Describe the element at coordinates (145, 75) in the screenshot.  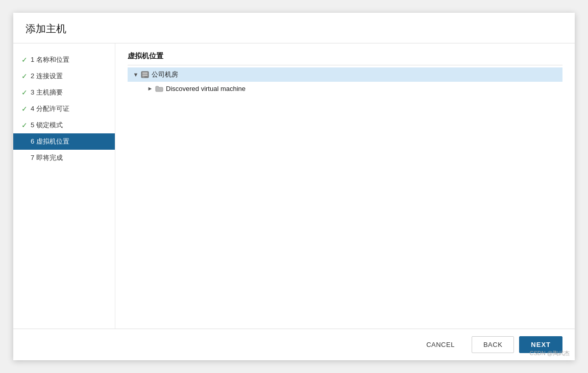
I see `datacenter-icon` at that location.